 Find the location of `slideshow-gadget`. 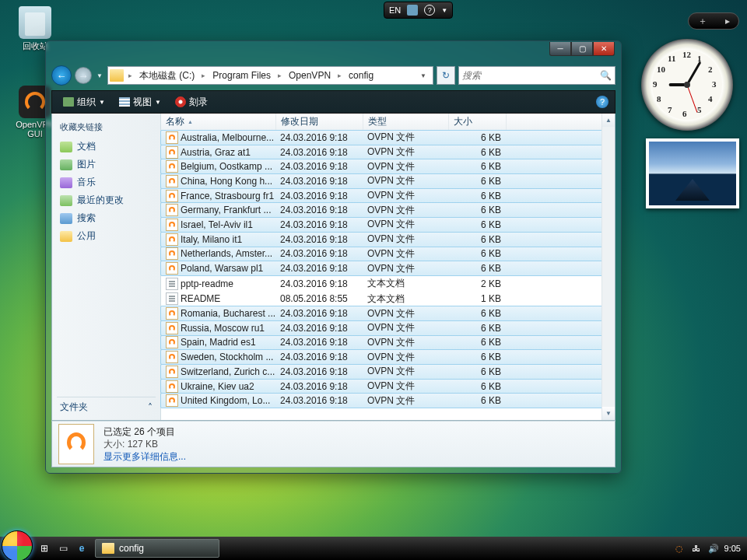

slideshow-gadget is located at coordinates (693, 173).